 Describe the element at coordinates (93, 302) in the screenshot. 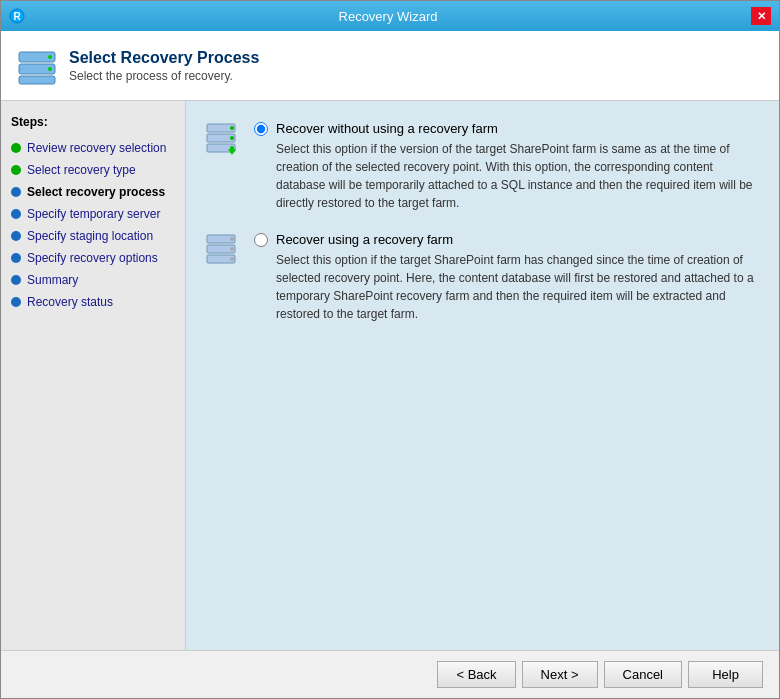

I see `sidebar-item-recovery-status: Recovery status` at that location.